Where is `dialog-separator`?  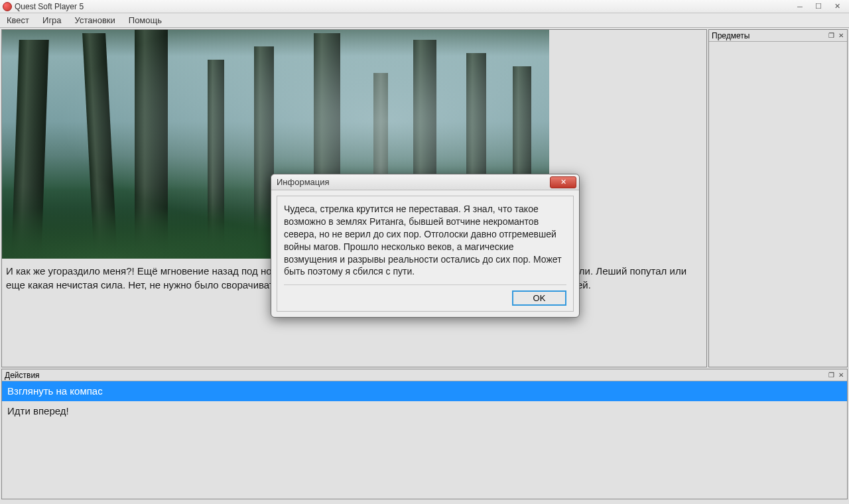
dialog-separator is located at coordinates (425, 285).